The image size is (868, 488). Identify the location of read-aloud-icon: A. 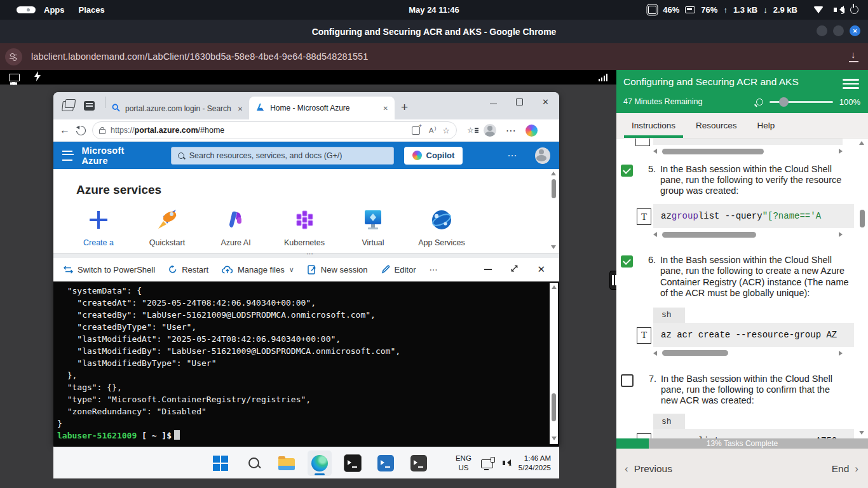
(431, 130).